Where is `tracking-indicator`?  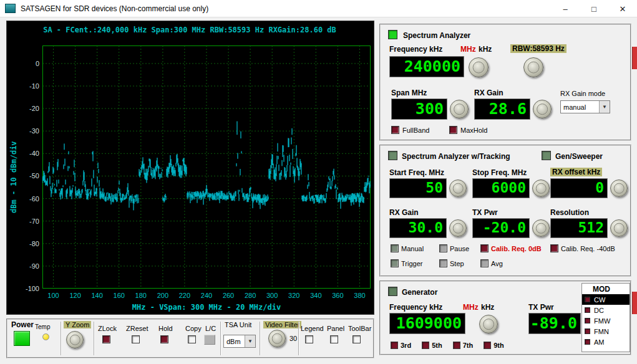
tracking-indicator is located at coordinates (393, 156).